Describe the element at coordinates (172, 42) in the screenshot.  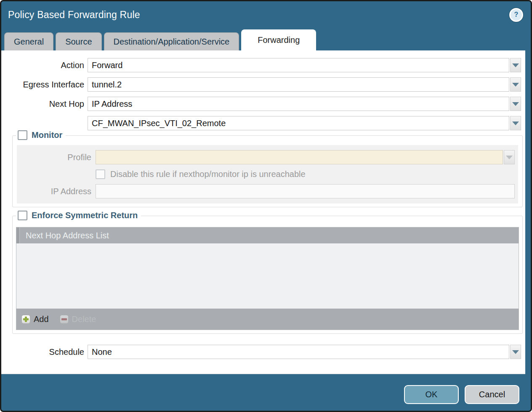
I see `tab-destination-label: Destination/Application/Service` at that location.